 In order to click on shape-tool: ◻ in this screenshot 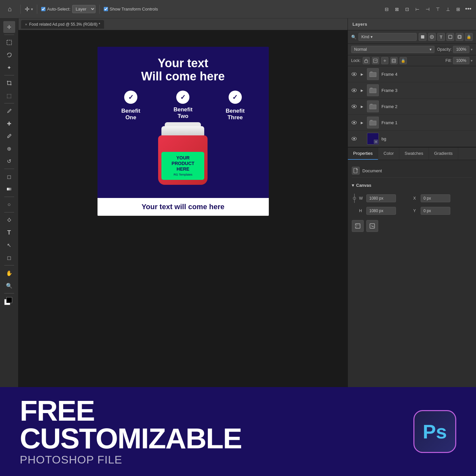, I will do `click(9, 258)`.